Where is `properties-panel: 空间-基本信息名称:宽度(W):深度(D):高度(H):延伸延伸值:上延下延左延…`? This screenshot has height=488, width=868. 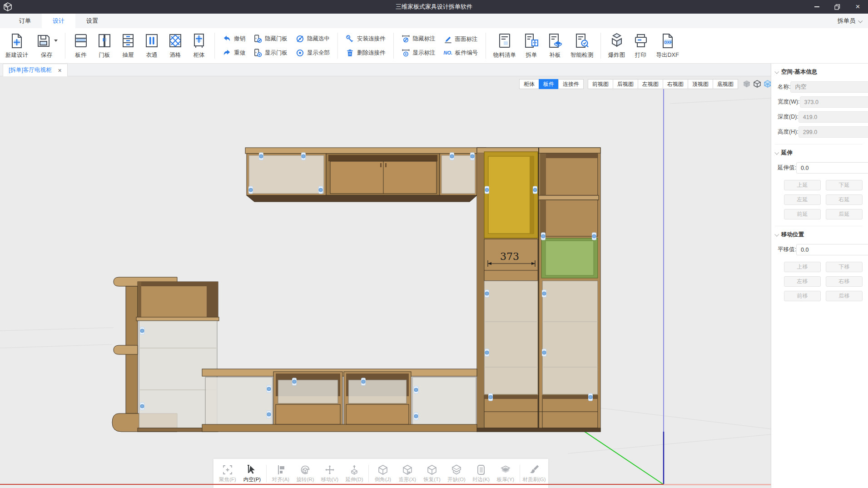 properties-panel: 空间-基本信息名称:宽度(W):深度(D):高度(H):延伸延伸值:上延下延左延… is located at coordinates (819, 276).